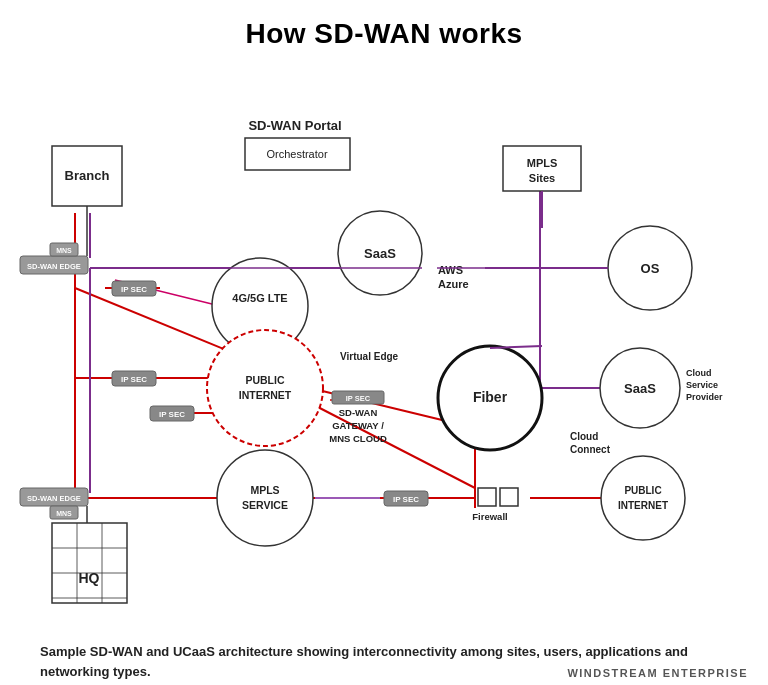 This screenshot has height=685, width=768. I want to click on mpls-service-label-2: SERVICE, so click(265, 505).